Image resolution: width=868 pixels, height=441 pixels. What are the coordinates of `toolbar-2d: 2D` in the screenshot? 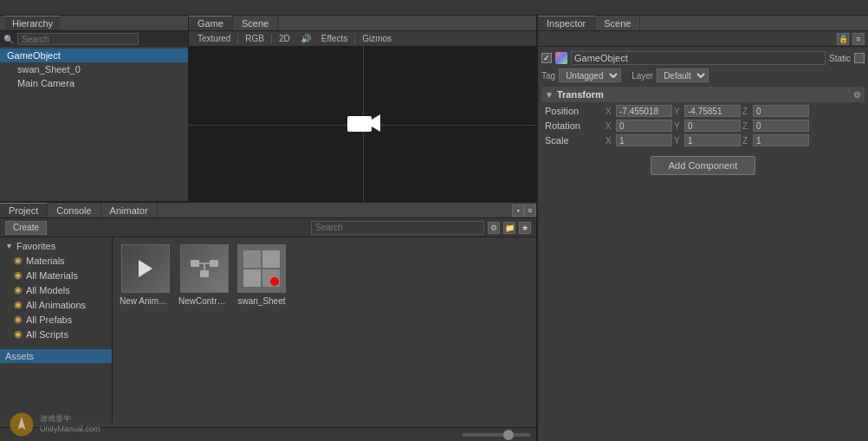 It's located at (284, 38).